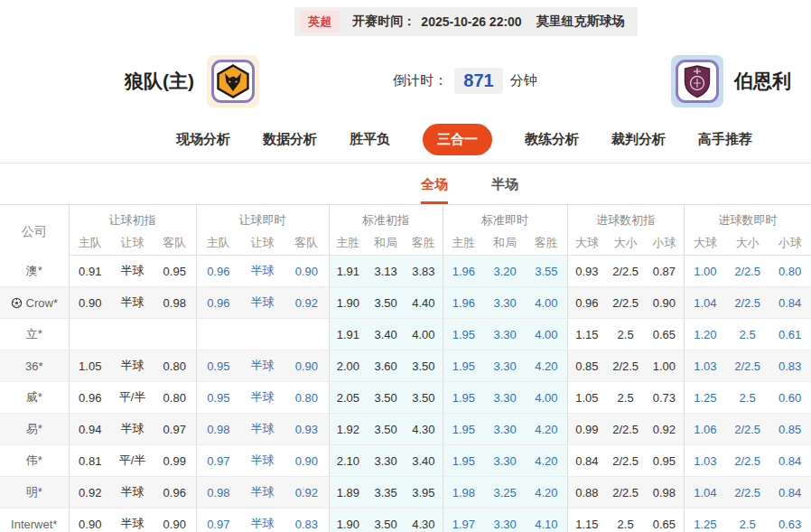 This screenshot has height=532, width=811. What do you see at coordinates (307, 244) in the screenshot?
I see `column-sub-1-2: 客队` at bounding box center [307, 244].